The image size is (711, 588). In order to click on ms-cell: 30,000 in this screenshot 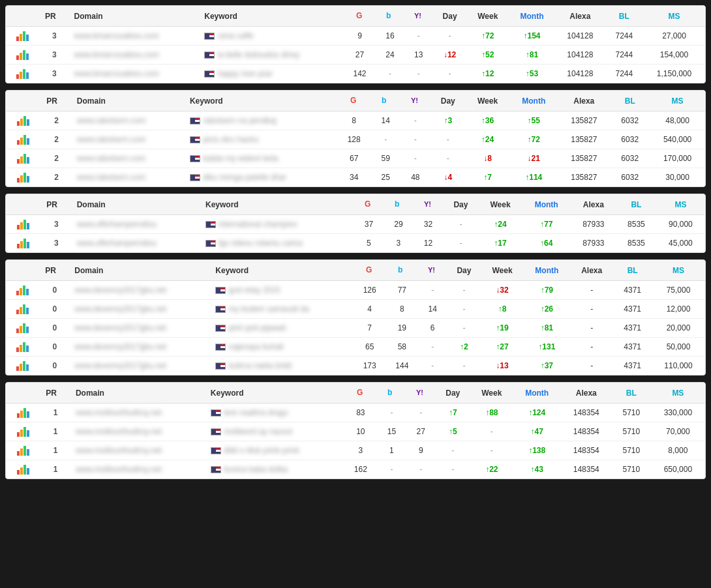, I will do `click(677, 177)`.